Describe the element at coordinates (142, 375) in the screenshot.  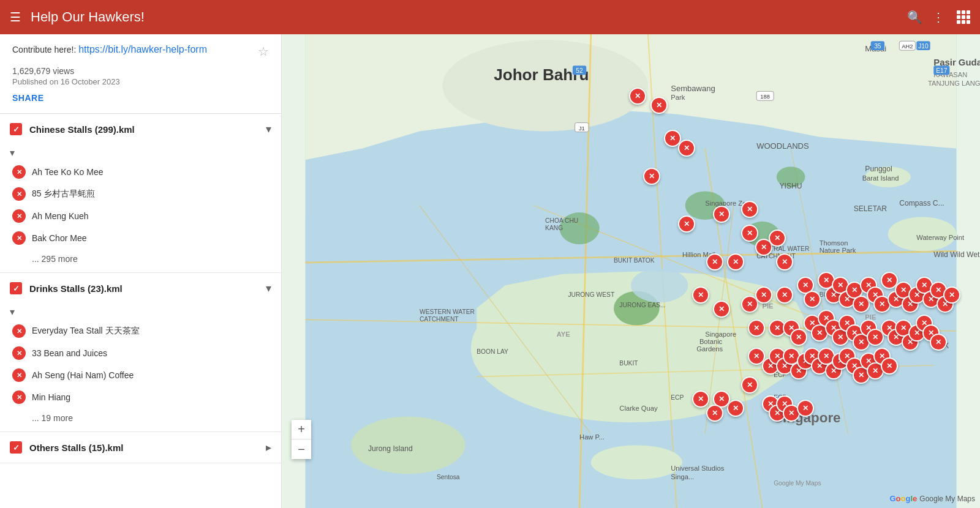
I see `list-item: Ah Seng (Hai Nam) Coffee` at that location.